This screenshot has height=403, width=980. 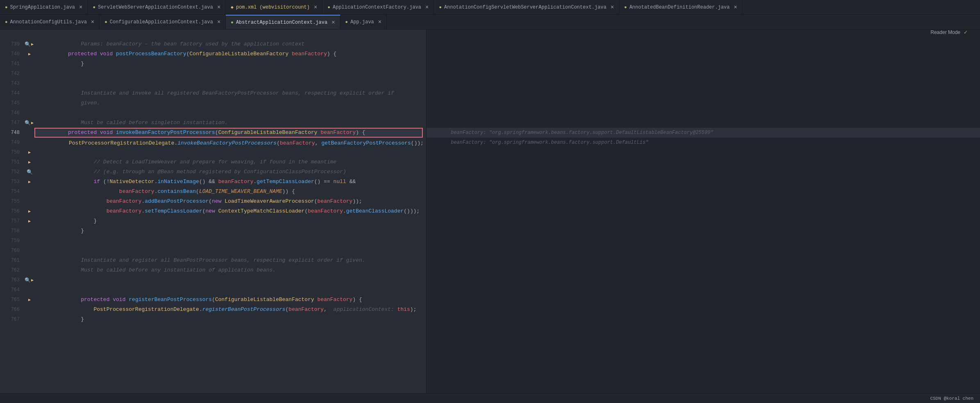 What do you see at coordinates (94, 7) in the screenshot?
I see `tab-icon-servlet-web: ●` at bounding box center [94, 7].